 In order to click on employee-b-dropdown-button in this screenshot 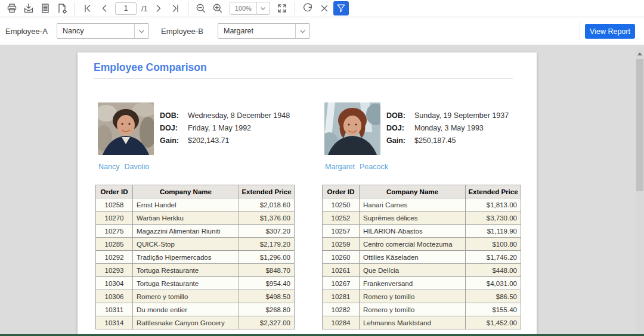, I will do `click(302, 31)`.